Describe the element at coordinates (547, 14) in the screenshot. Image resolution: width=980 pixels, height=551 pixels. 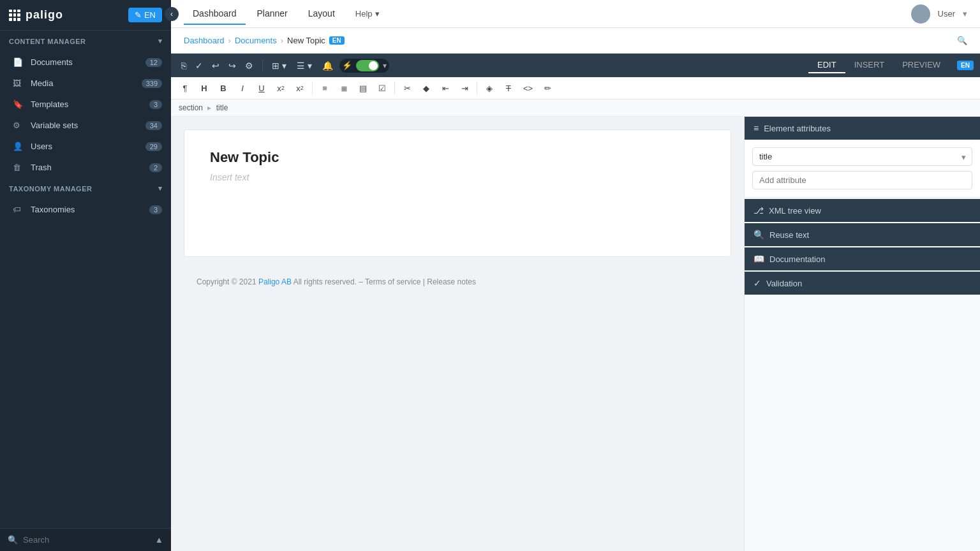
I see `topnav-links: Dashboard Planner Layout Help ▾` at that location.